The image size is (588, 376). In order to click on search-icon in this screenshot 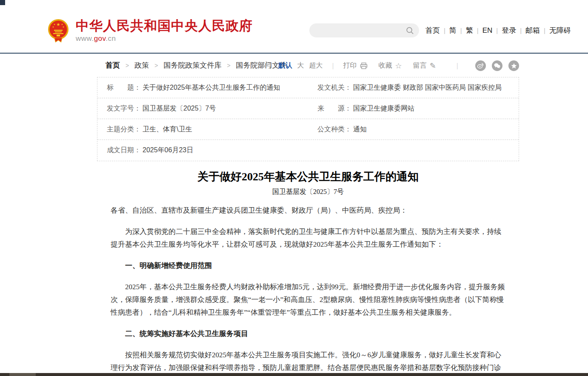, I will do `click(410, 31)`.